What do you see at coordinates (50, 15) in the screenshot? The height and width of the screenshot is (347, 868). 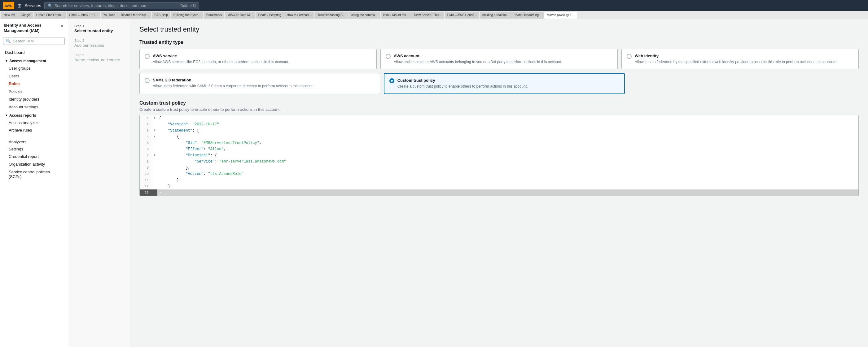 I see `tab-gmail-email: Gmail: Email from...` at bounding box center [50, 15].